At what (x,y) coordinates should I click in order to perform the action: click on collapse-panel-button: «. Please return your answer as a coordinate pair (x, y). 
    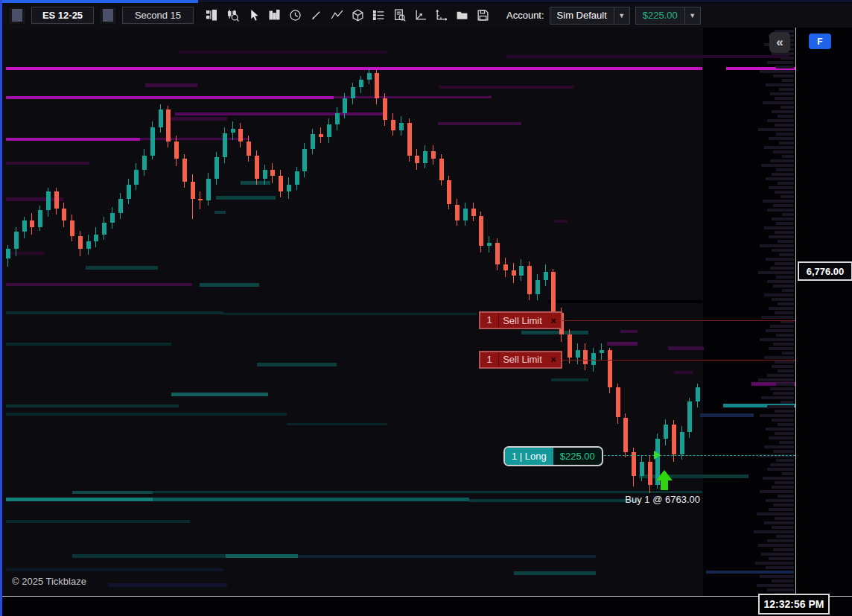
    Looking at the image, I should click on (780, 42).